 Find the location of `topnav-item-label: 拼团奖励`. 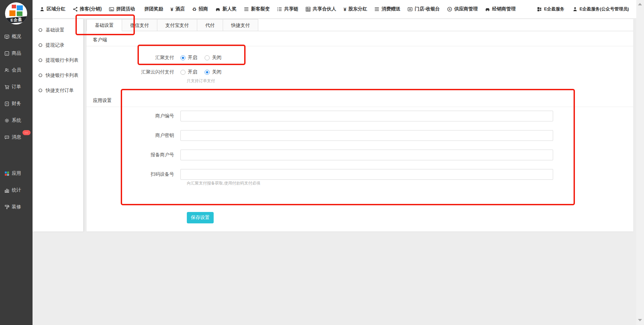

topnav-item-label: 拼团奖励 is located at coordinates (154, 9).